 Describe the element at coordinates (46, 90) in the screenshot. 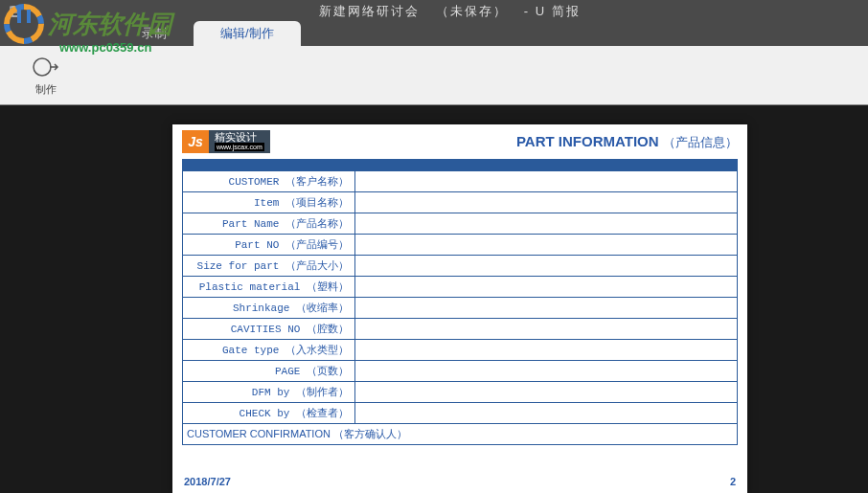

I see `produce-label: 制作` at that location.